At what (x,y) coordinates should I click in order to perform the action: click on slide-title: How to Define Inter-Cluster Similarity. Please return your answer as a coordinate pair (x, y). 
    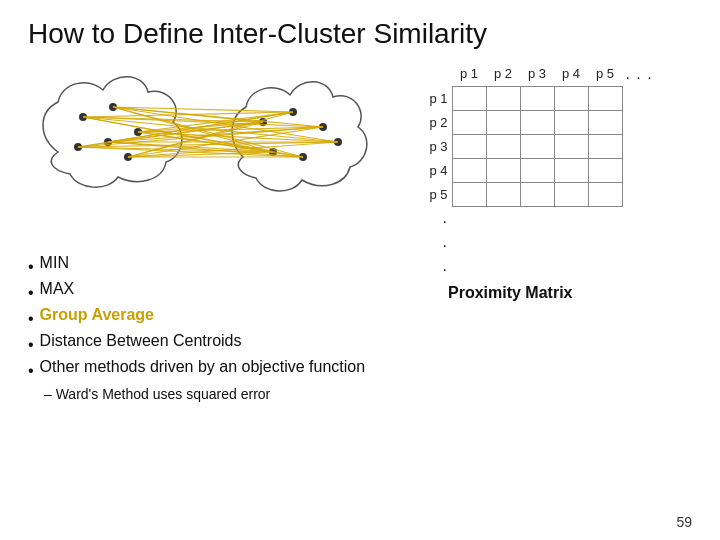
    Looking at the image, I should click on (360, 34).